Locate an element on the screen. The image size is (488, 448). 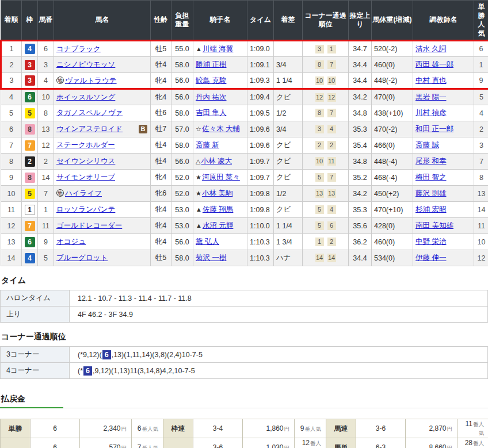
body-weight: 468(-4) is located at coordinates (392, 178).